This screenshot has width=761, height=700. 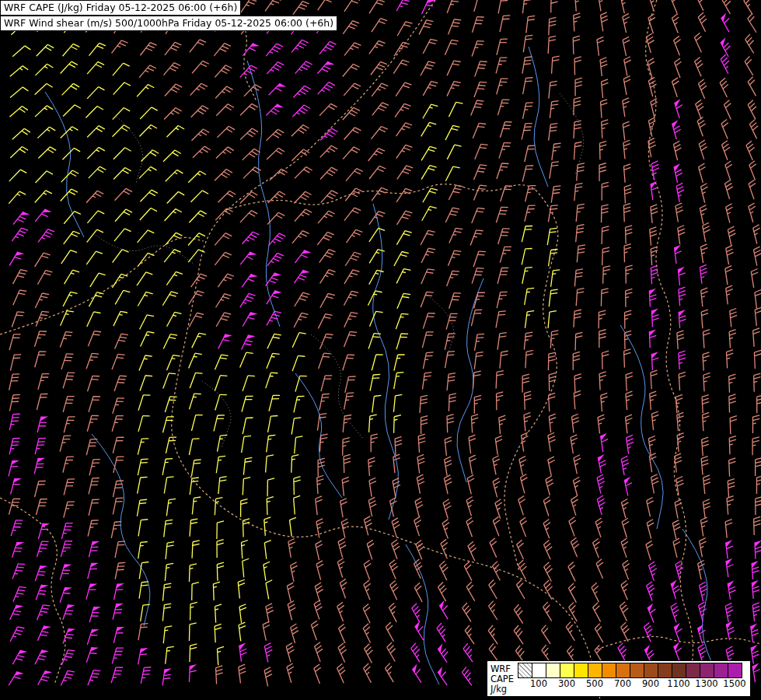 What do you see at coordinates (633, 684) in the screenshot?
I see `legend-tick-row: 100300500700900110013001500` at bounding box center [633, 684].